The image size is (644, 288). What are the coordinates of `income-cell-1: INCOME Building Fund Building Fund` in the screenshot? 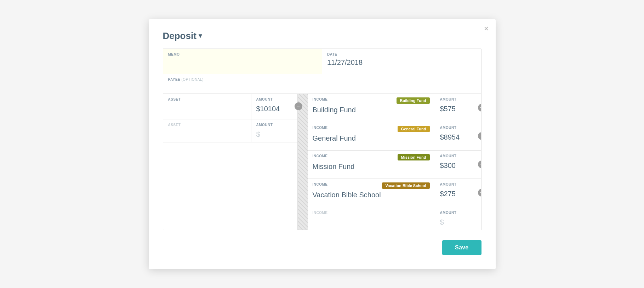 It's located at (371, 108).